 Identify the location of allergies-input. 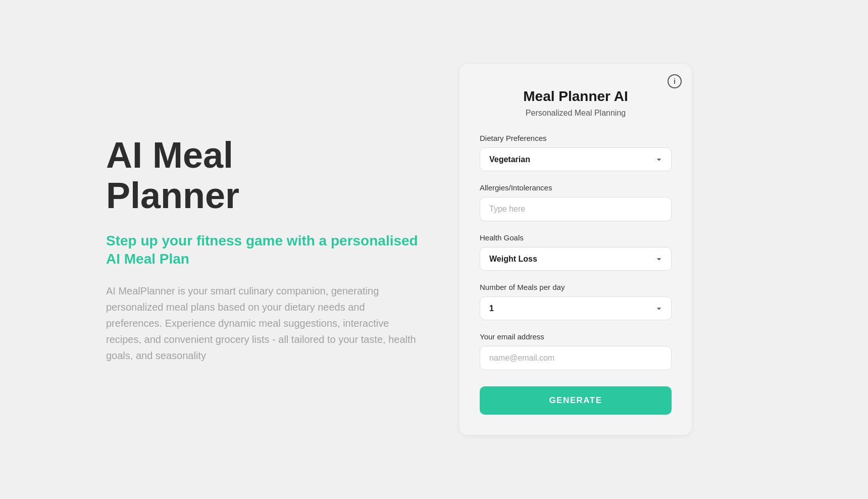
(576, 209).